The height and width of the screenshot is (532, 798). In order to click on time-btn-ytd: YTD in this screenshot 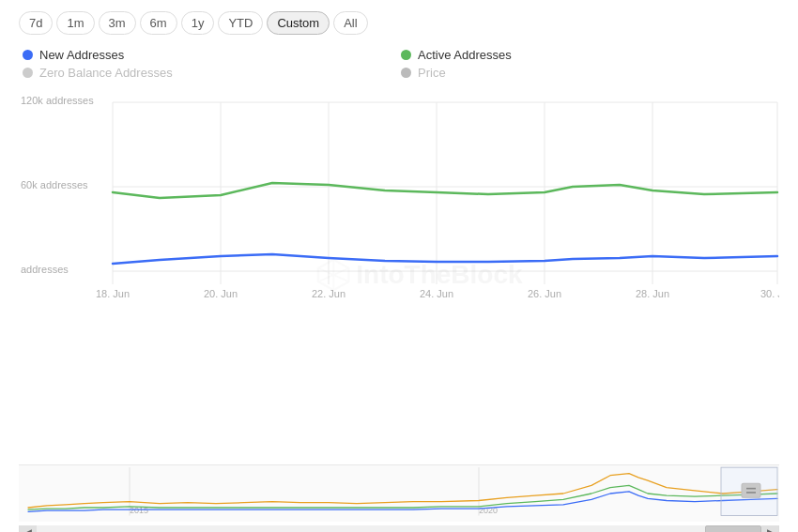, I will do `click(240, 23)`.